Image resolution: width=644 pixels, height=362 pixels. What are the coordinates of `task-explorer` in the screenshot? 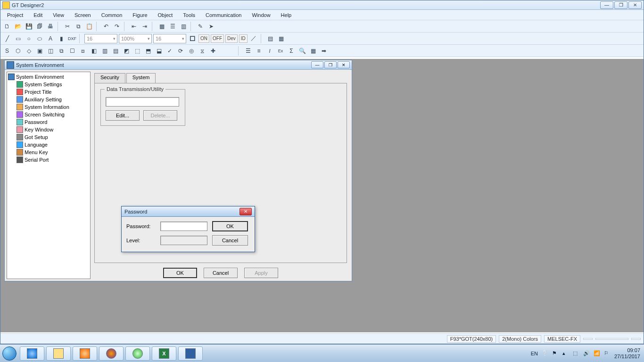 It's located at (58, 354).